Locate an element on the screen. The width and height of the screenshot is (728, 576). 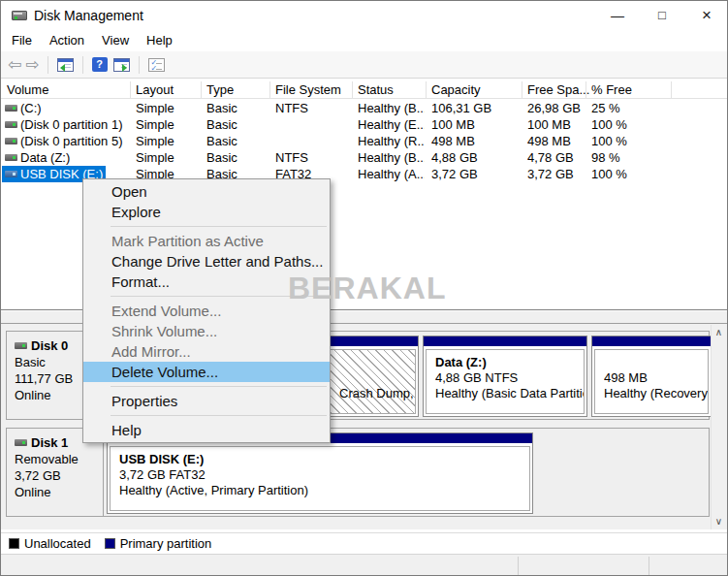
toolbar: ⇦ ⇨ ? ✓✓ is located at coordinates (364, 65).